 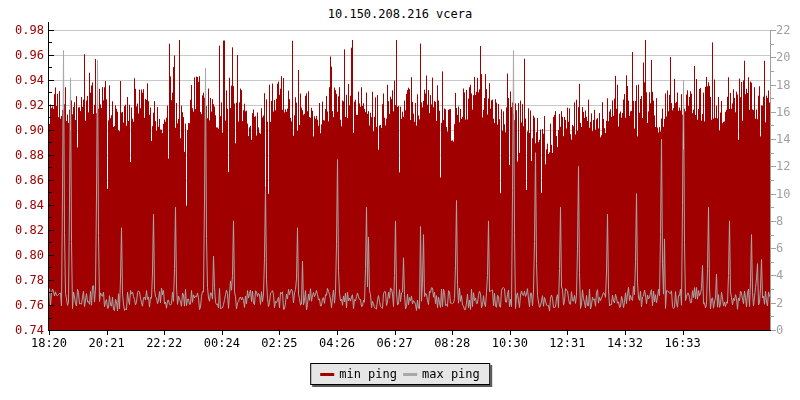 I want to click on right-axis-tick-label: 14, so click(x=788, y=139).